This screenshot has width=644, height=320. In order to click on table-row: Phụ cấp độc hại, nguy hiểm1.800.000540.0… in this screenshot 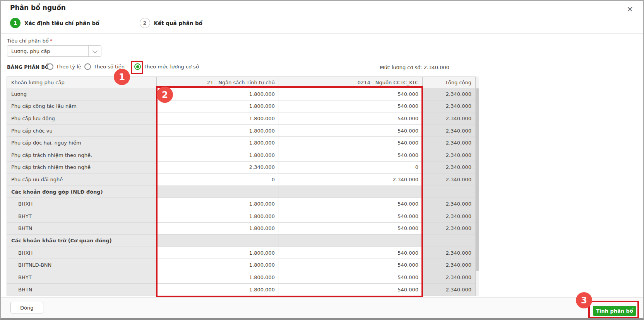, I will do `click(241, 143)`.